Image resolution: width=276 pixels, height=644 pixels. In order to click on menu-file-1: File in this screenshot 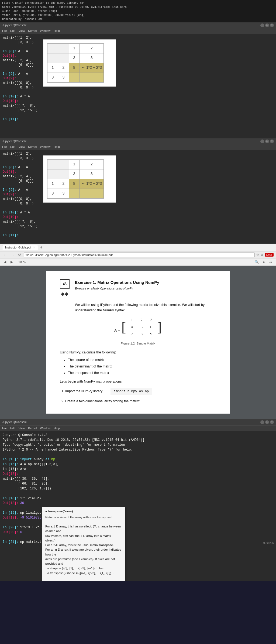, I will do `click(5, 31)`.